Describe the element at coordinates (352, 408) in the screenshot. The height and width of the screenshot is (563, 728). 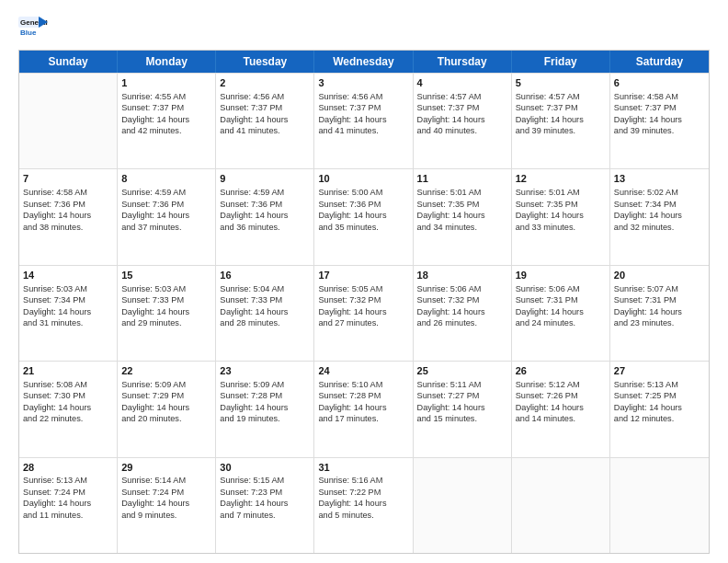
I see `day-24-line-3: Daylight: 14 hours` at that location.